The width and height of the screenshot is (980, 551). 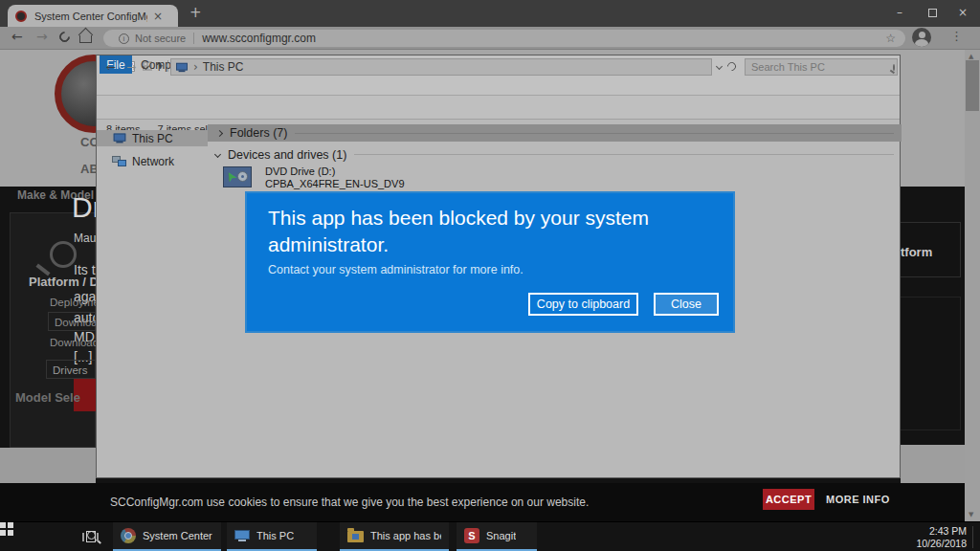 What do you see at coordinates (158, 16) in the screenshot?
I see `tab-close-icon: ×` at bounding box center [158, 16].